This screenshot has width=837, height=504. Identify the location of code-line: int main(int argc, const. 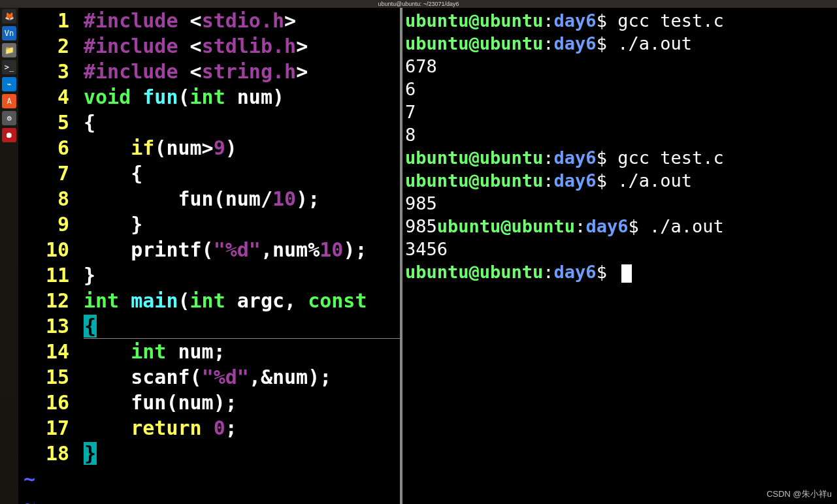
(242, 300).